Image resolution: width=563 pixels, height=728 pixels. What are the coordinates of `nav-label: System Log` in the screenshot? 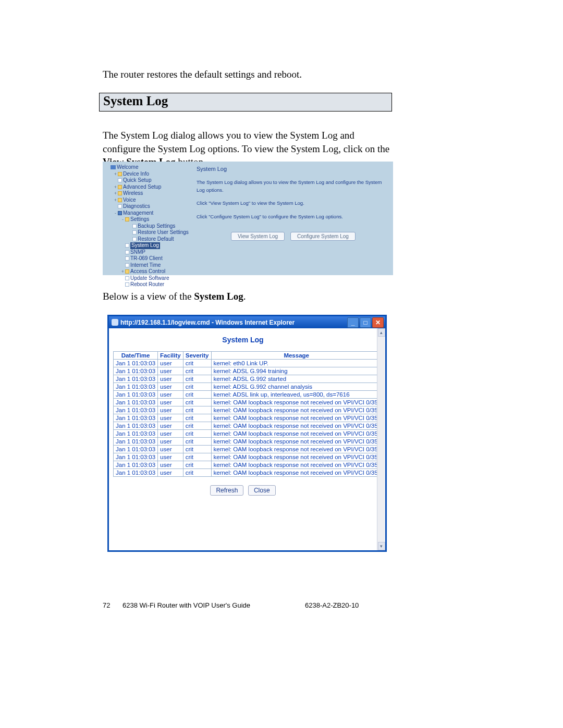 It's located at (145, 246).